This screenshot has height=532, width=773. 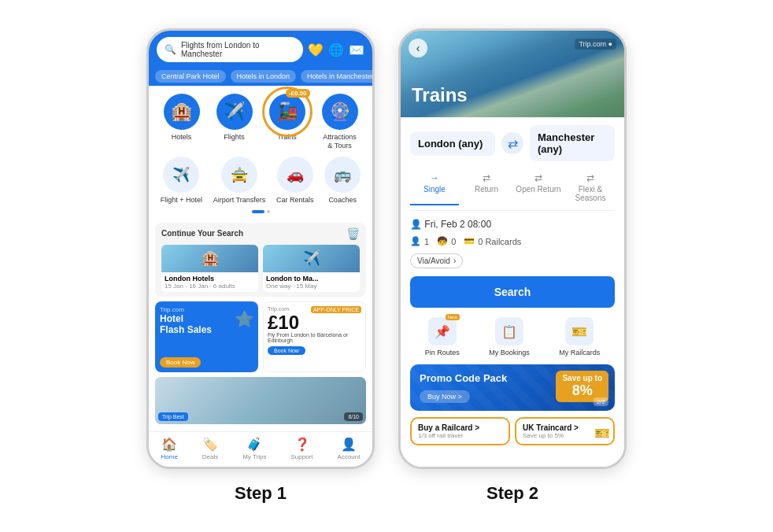 What do you see at coordinates (442, 241) in the screenshot?
I see `children-icon: 🧒` at bounding box center [442, 241].